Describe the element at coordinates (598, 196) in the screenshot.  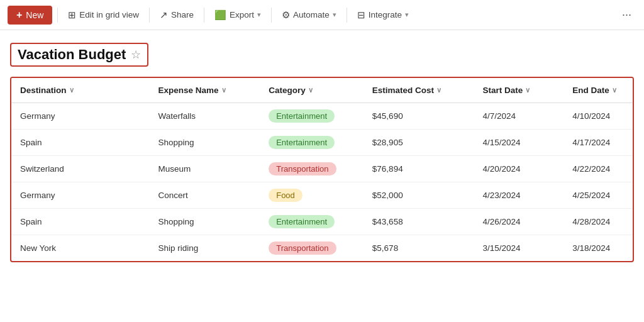
I see `cell-end: 4/25/2024` at that location.